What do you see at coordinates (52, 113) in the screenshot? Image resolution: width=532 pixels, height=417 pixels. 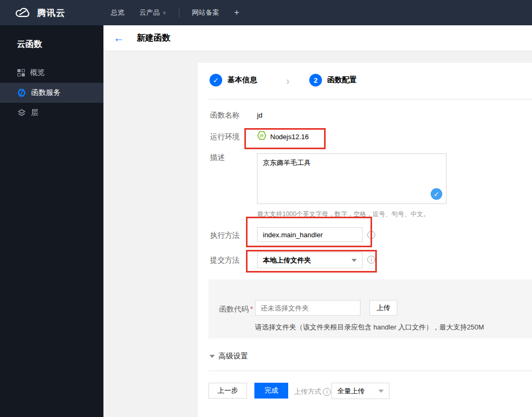 I see `sidebar-item-layers: 层` at bounding box center [52, 113].